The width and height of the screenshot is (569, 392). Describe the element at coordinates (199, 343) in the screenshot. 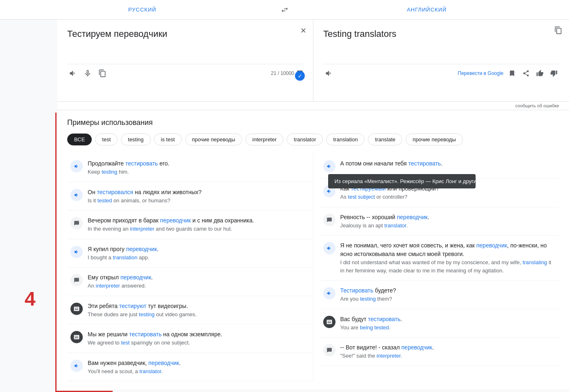

I see `example-en-text: We agreed to test sparingly on one subje…` at that location.